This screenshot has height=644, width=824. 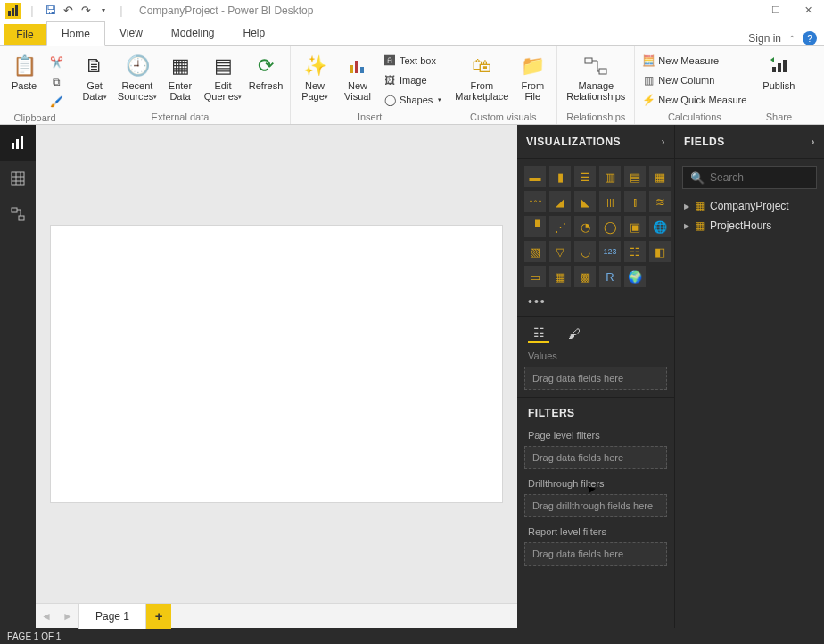 I want to click on enter-data-button: ▦ Enter Data, so click(x=180, y=78).